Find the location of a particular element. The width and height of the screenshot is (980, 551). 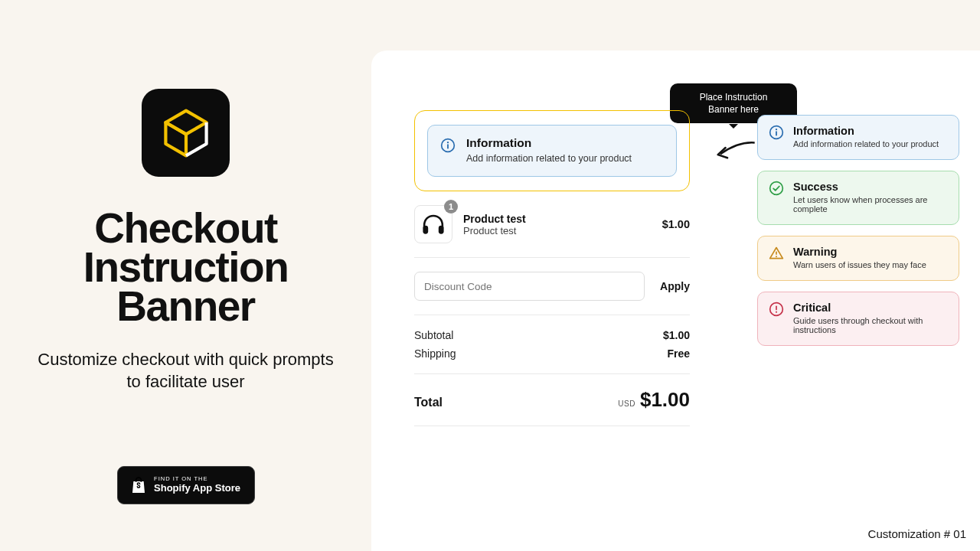

subtotal-row: Subtotal $1.00 is located at coordinates (552, 335).